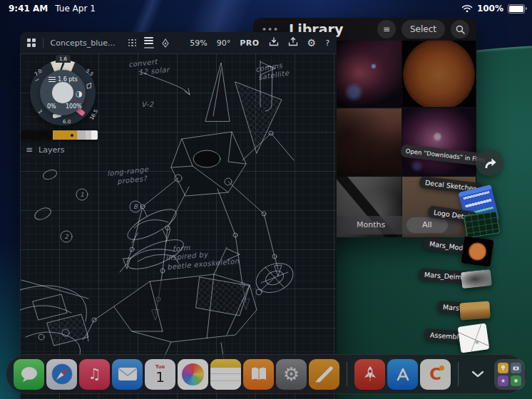 This screenshot has width=532, height=399. I want to click on circled-marker-1: 1, so click(81, 195).